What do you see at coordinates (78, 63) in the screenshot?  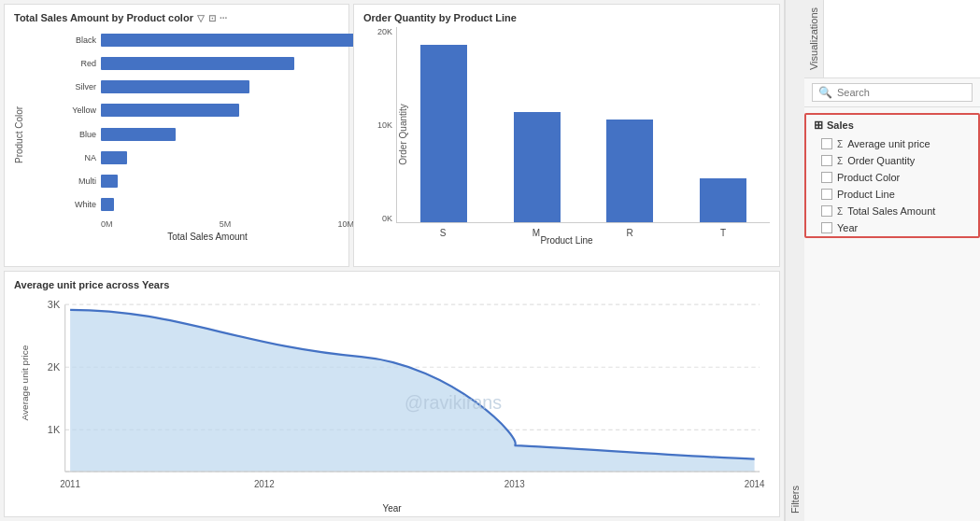 I see `bar-label: Red` at bounding box center [78, 63].